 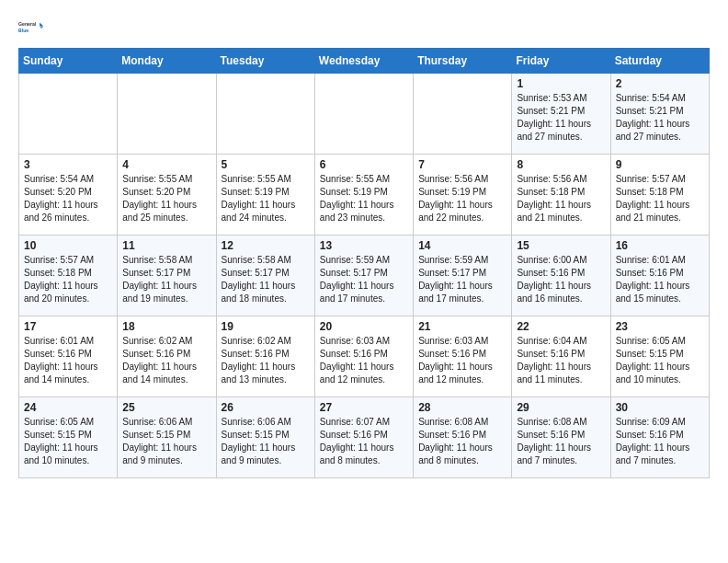 I want to click on cell-info: Sunrise: 6:08 AM Sunset: 5:16 PM Dayligh…, so click(x=462, y=442).